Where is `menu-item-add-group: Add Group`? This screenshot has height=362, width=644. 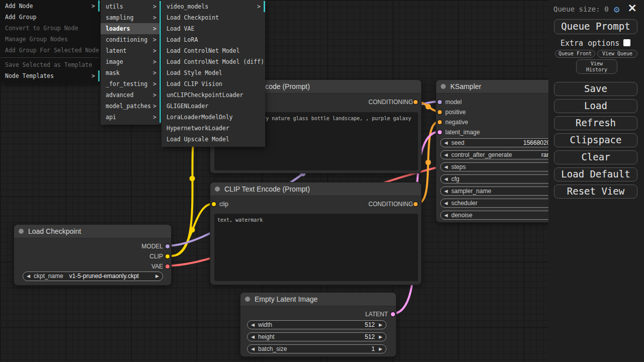
menu-item-add-group: Add Group is located at coordinates (50, 17).